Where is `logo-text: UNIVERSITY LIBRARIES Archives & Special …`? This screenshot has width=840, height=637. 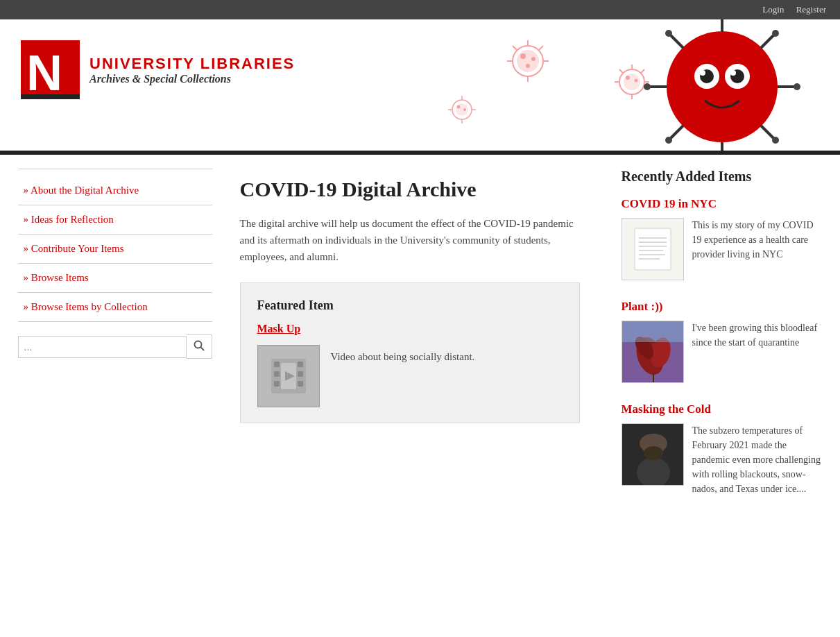 logo-text: UNIVERSITY LIBRARIES Archives & Special … is located at coordinates (192, 70).